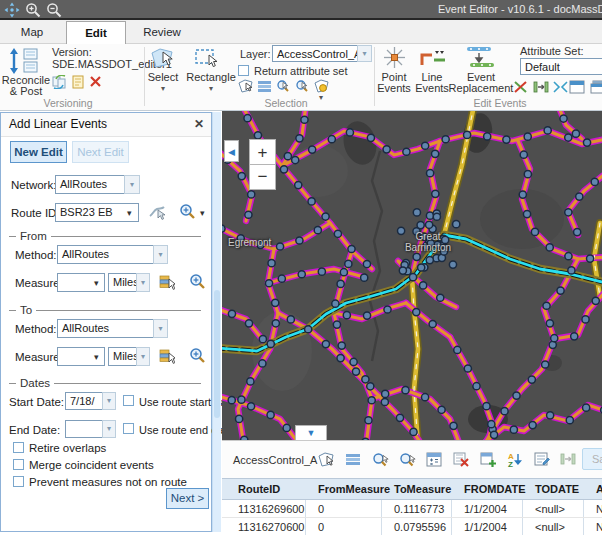 This screenshot has width=602, height=535. What do you see at coordinates (157, 213) in the screenshot?
I see `route-select-on-map-icon` at bounding box center [157, 213].